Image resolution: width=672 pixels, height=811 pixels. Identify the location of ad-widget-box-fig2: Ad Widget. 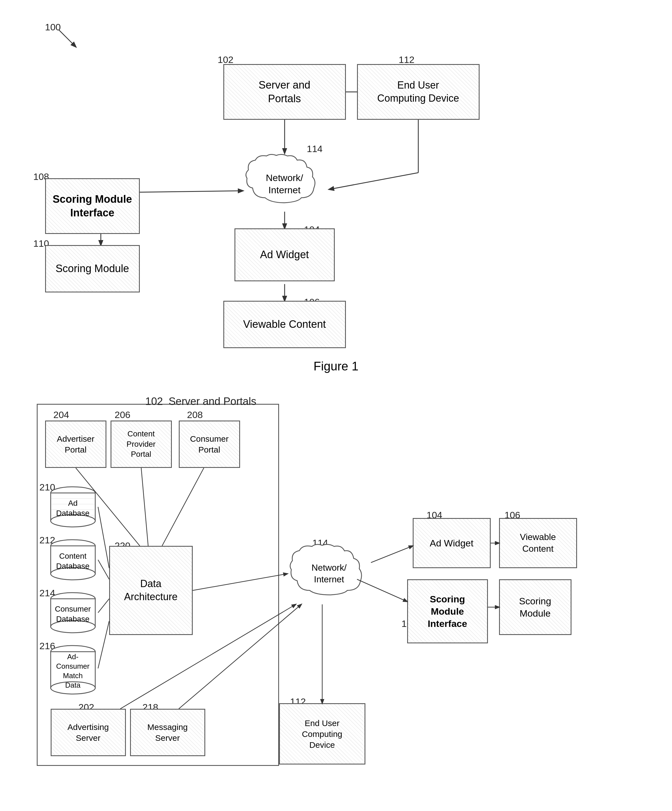
(452, 543).